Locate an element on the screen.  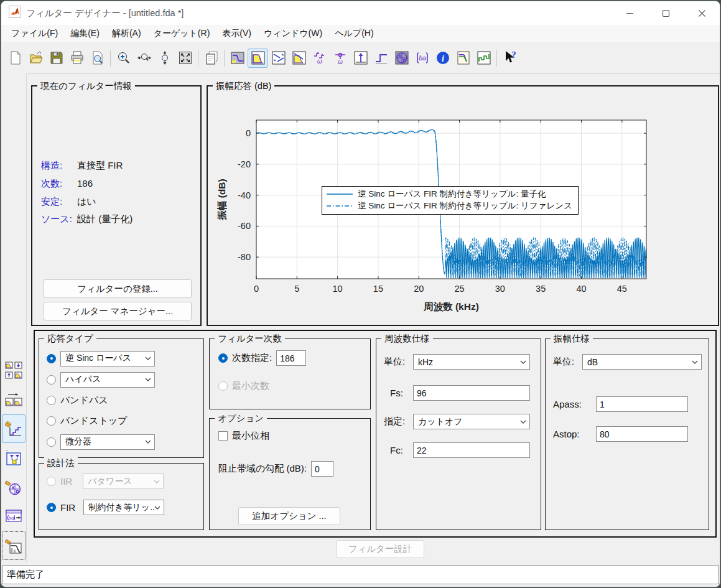
design-filter-button: フィルター設計 is located at coordinates (380, 549).